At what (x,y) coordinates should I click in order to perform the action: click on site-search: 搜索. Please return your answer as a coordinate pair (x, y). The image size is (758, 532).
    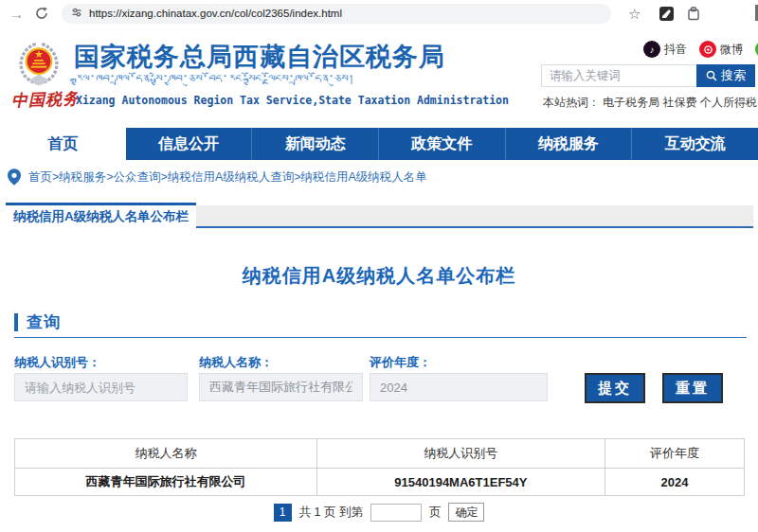
    Looking at the image, I should click on (648, 76).